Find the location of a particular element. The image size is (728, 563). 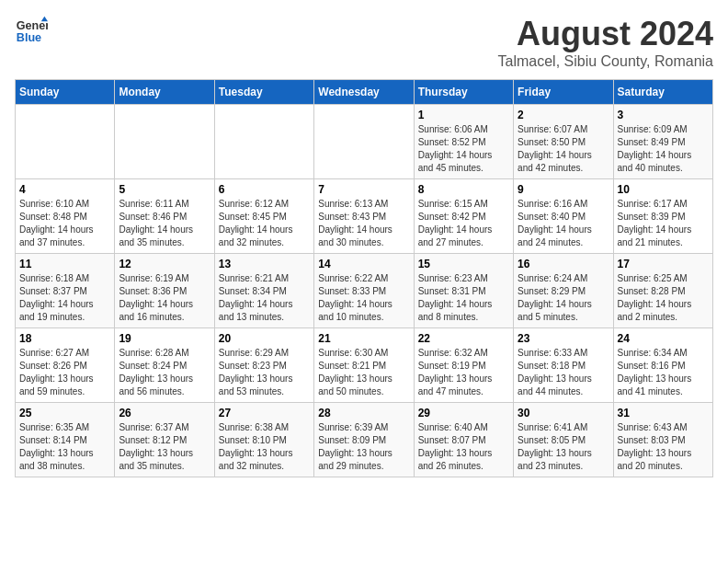

title-area: August 2024 Talmacel, Sibiu County, Roma… is located at coordinates (606, 42).